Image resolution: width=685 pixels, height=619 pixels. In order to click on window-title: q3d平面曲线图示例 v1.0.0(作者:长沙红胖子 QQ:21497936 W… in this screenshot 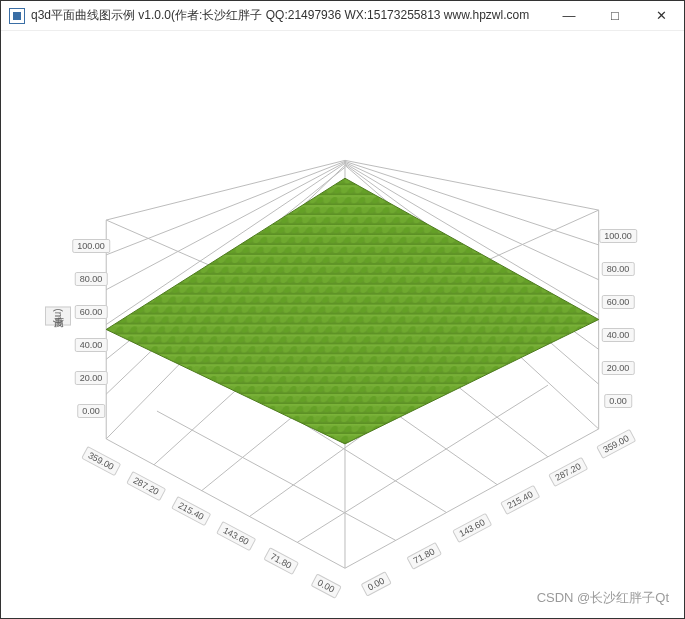, I will do `click(288, 16)`.